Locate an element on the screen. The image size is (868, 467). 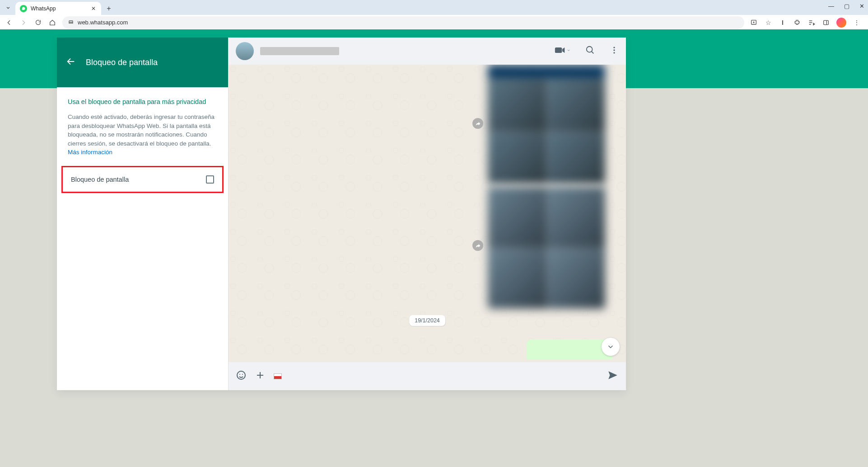
composer is located at coordinates (427, 376).